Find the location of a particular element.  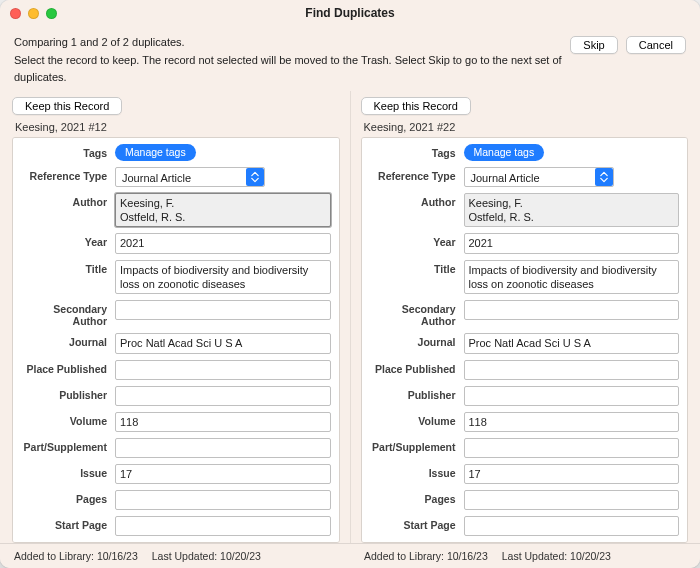

label-place-published: Place Published is located at coordinates (417, 368).